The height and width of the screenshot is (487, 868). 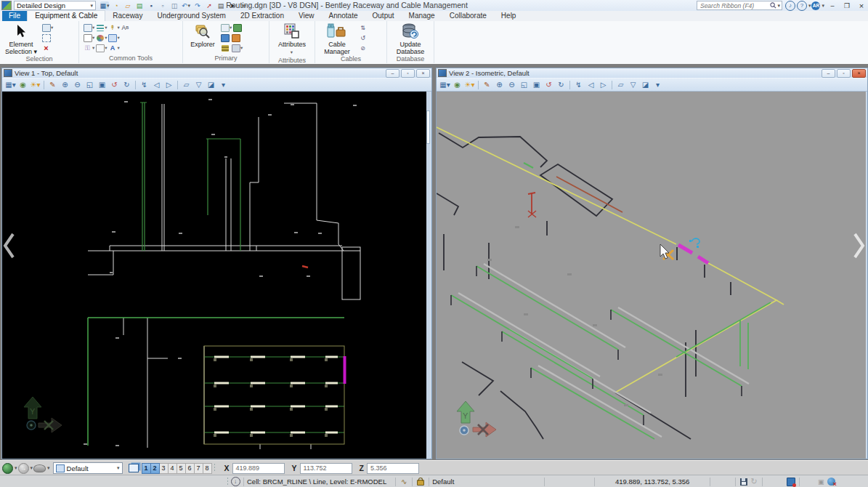 I want to click on view-toggle-4: 4, so click(x=173, y=468).